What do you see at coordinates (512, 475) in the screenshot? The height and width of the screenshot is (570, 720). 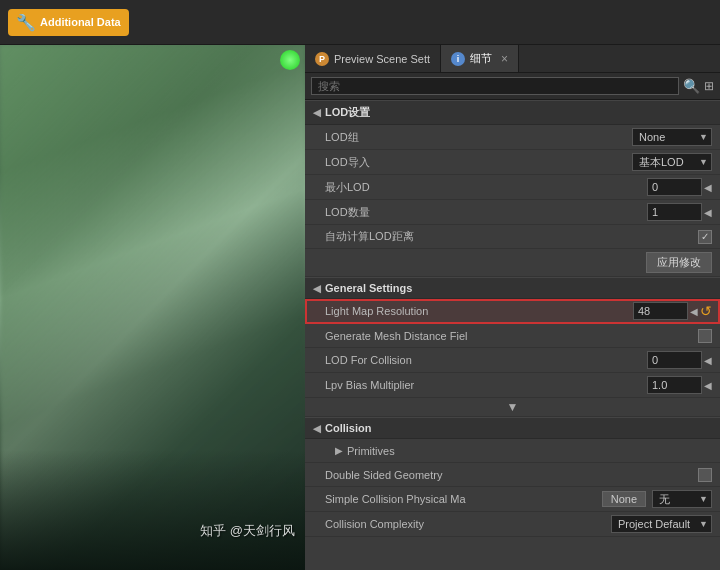 I see `prop-row-double-sided: Double Sided Geometry` at bounding box center [512, 475].